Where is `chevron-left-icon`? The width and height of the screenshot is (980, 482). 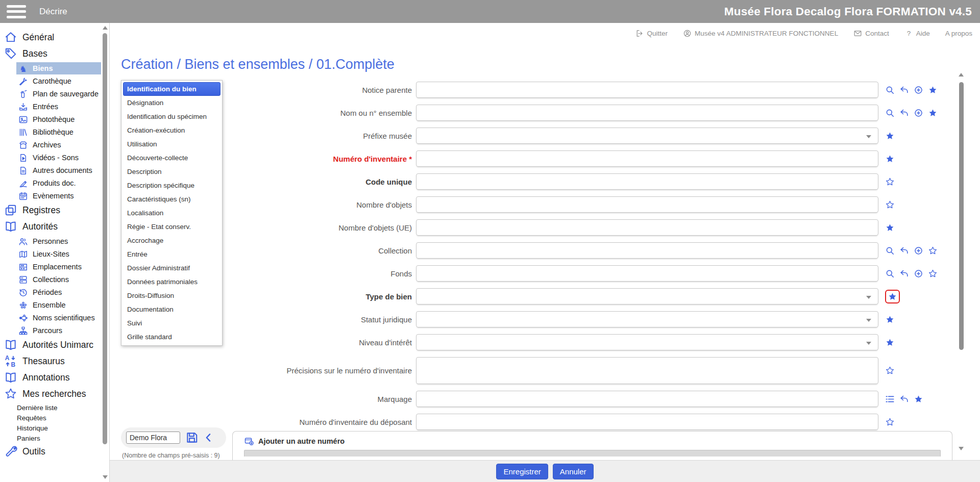 chevron-left-icon is located at coordinates (209, 438).